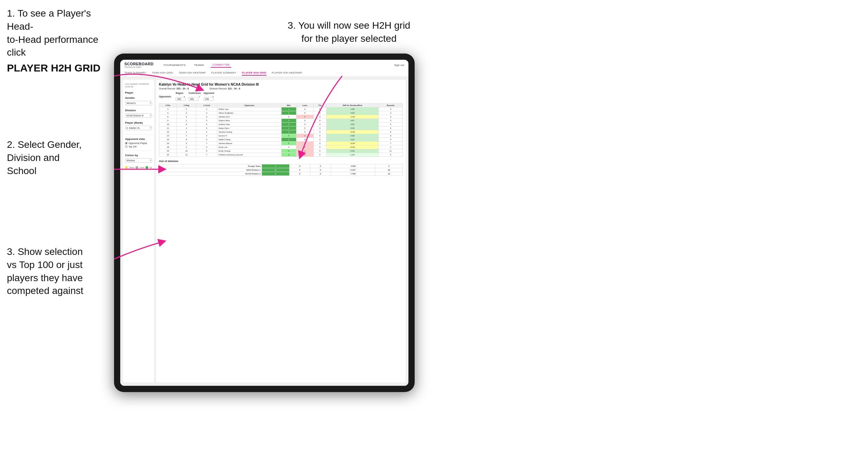 This screenshot has width=868, height=467. Describe the element at coordinates (352, 106) in the screenshot. I see `col-diff: Diff Av Strokes/Rnd` at that location.